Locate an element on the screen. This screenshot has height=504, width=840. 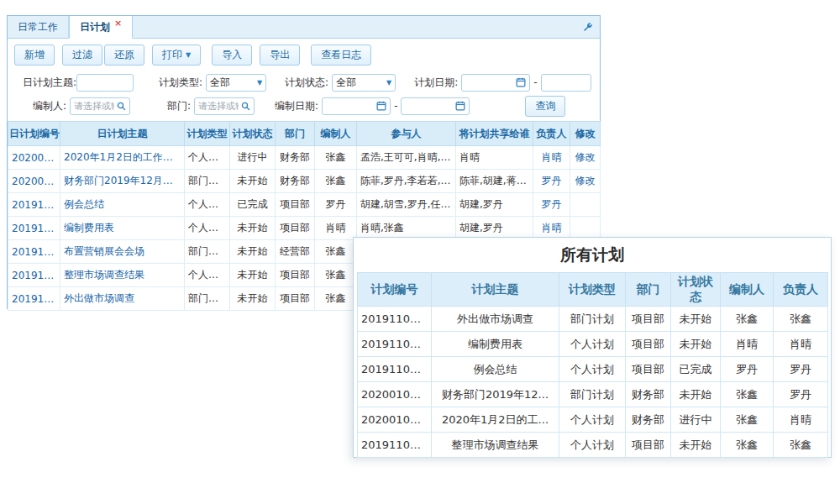
plan-id-cell: 2019110002 is located at coordinates (395, 445).